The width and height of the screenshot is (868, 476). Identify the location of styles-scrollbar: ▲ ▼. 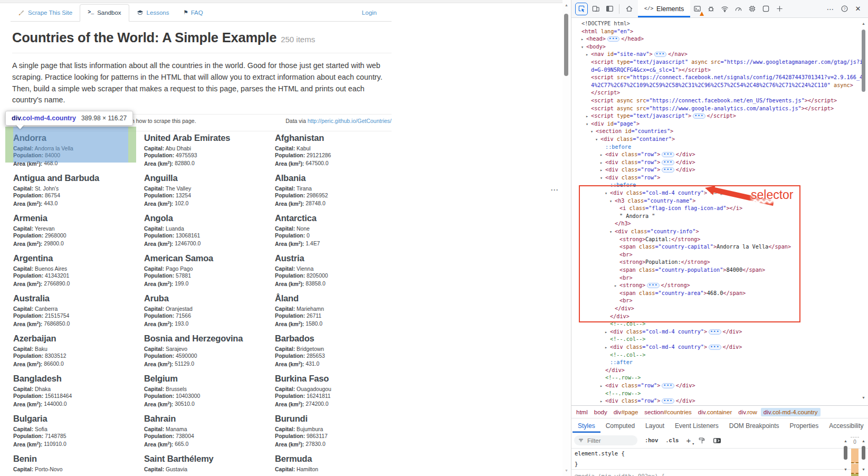
(845, 456).